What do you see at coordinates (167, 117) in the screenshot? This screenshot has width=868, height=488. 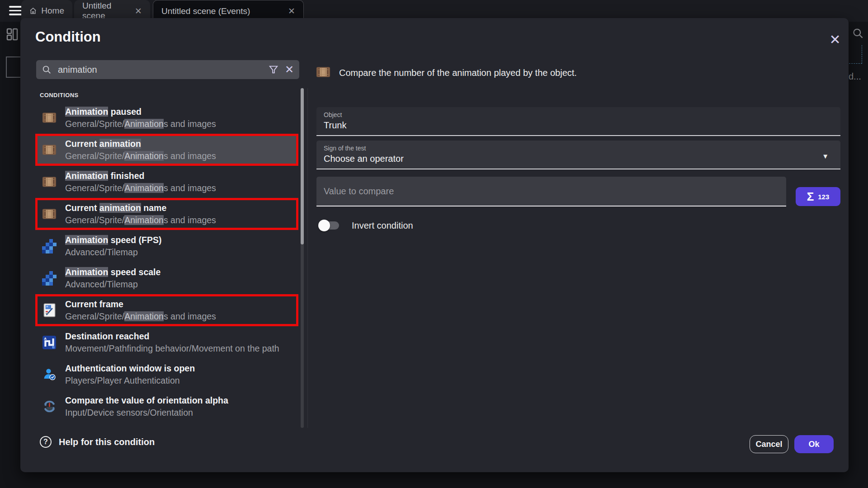 I see `list-item: Animation pausedGeneral/Sprite/Animation…` at bounding box center [167, 117].